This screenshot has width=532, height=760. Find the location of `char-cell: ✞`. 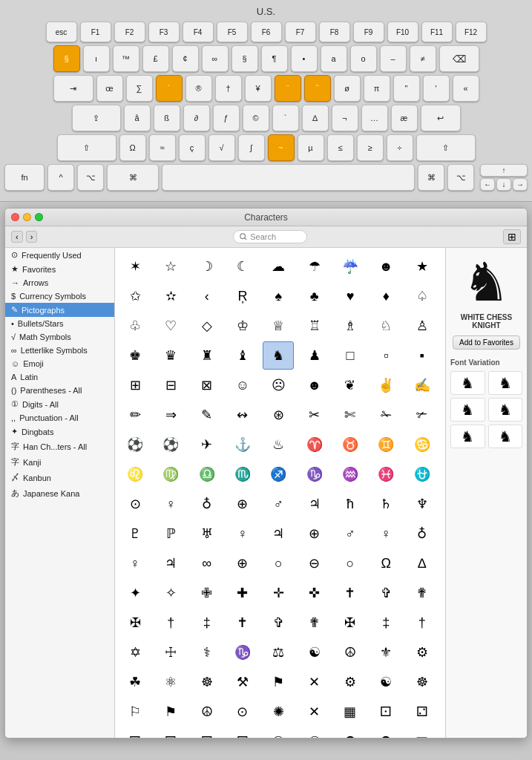

char-cell: ✞ is located at coordinates (278, 623).